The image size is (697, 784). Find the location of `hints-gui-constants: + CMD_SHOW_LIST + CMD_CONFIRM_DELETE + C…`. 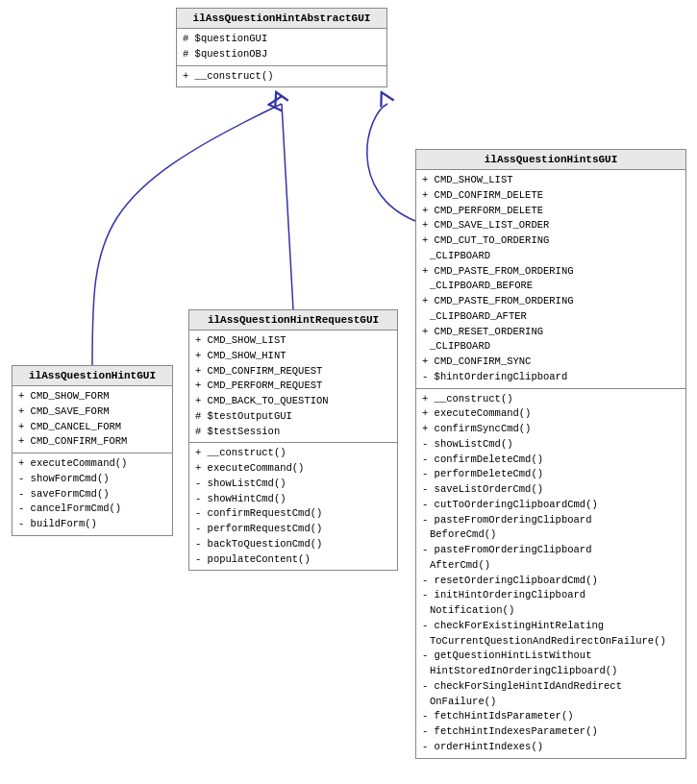

hints-gui-constants: + CMD_SHOW_LIST + CMD_CONFIRM_DELETE + C… is located at coordinates (551, 280).